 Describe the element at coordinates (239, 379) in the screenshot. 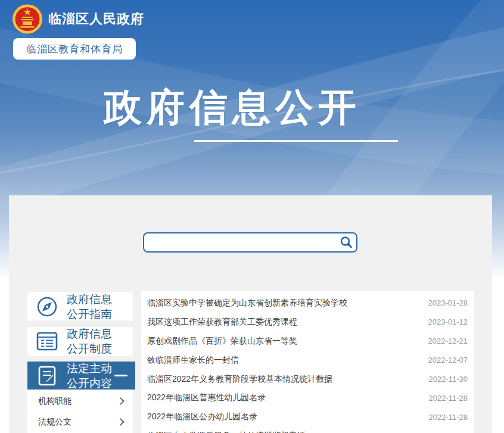

I see `news-title: 临淄区2022年义务教育阶段学校基本情况统计数据` at that location.